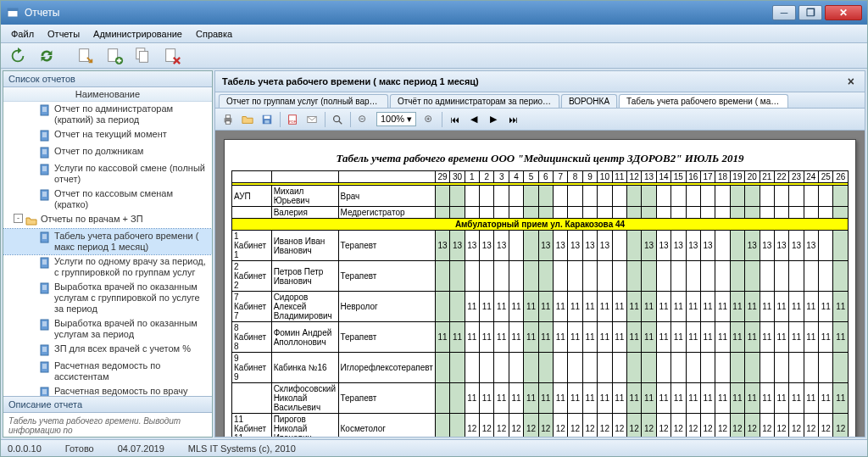 Image resolution: width=868 pixels, height=457 pixels. I want to click on zoom-in-button, so click(429, 120).